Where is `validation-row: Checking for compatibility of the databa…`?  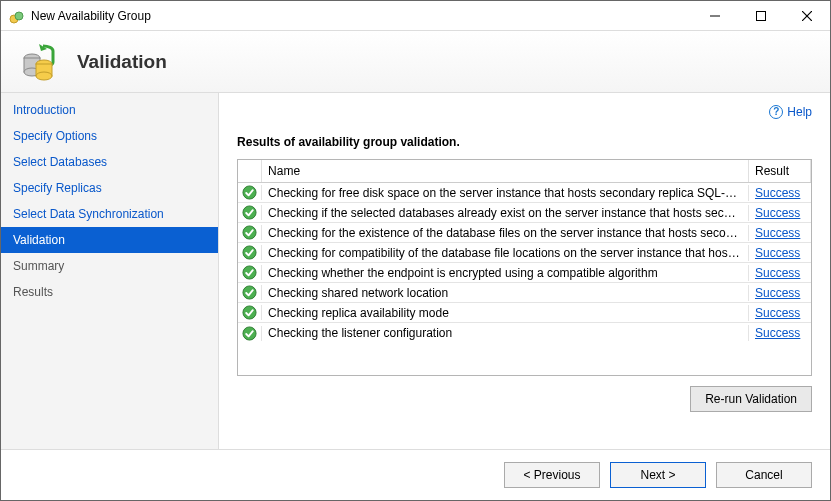
validation-row: Checking for compatibility of the databa… is located at coordinates (524, 253).